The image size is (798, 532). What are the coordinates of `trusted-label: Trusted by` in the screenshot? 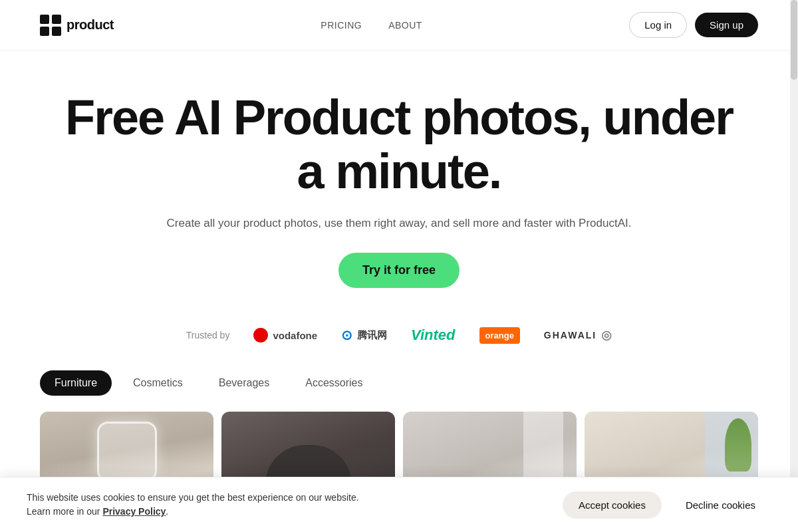 It's located at (208, 335).